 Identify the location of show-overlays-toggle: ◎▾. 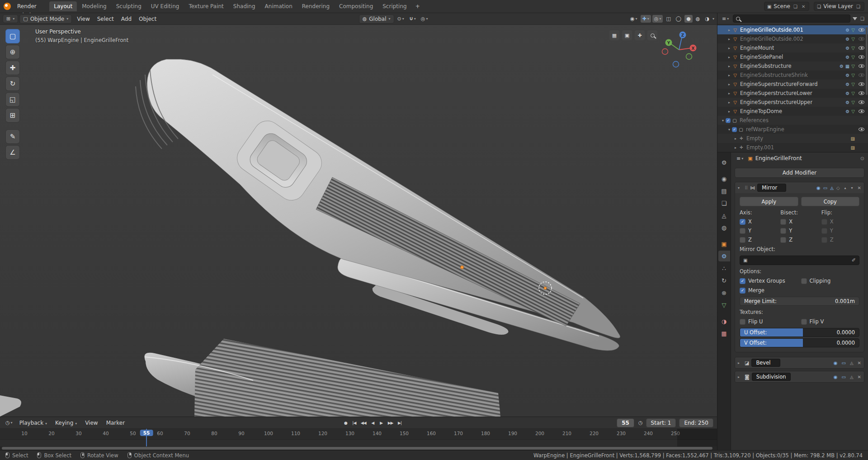
(658, 19).